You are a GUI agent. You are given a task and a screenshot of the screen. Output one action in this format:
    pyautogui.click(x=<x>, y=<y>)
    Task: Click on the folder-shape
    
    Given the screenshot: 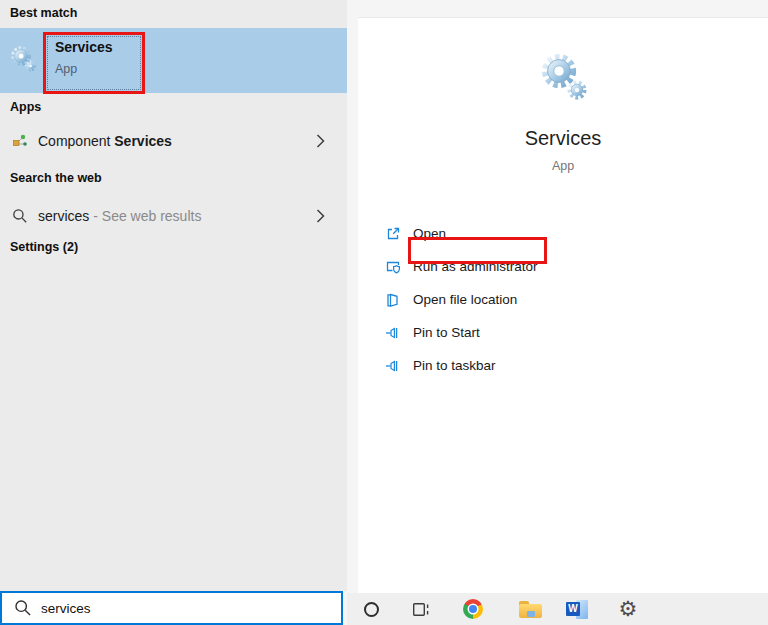 What is the action you would take?
    pyautogui.click(x=530, y=610)
    